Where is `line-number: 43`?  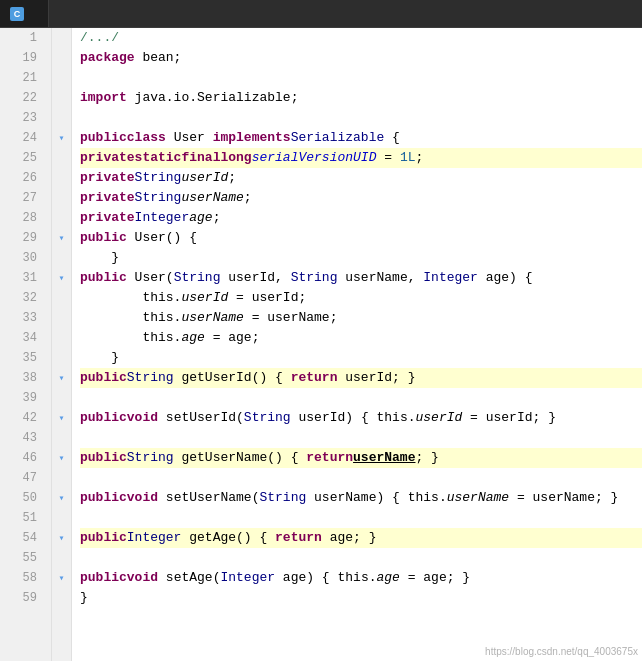
line-number: 43 is located at coordinates (22, 438).